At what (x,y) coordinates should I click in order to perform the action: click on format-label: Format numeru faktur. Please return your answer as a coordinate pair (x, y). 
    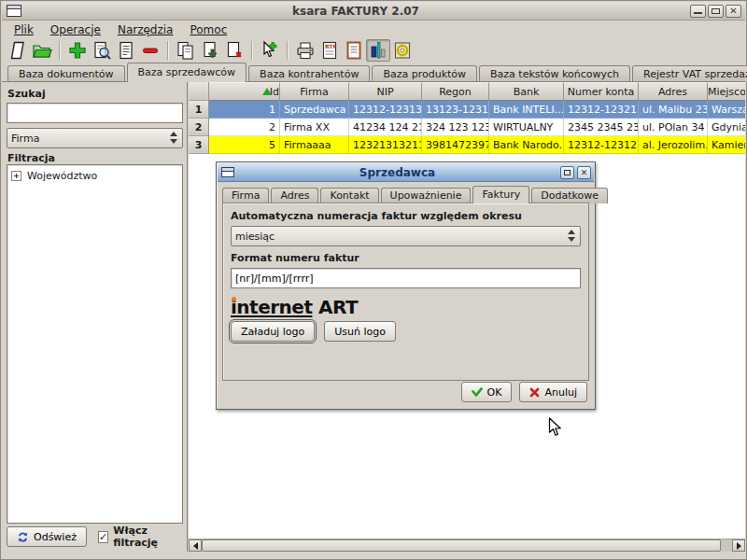
    Looking at the image, I should click on (405, 258).